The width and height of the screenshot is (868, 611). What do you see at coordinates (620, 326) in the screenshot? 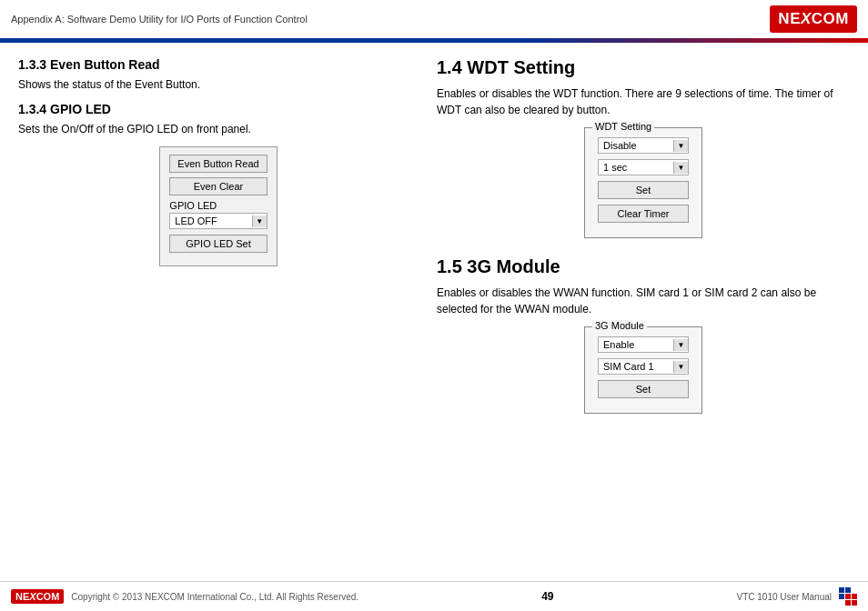
I see `3g-panel-title: 3G Module` at bounding box center [620, 326].